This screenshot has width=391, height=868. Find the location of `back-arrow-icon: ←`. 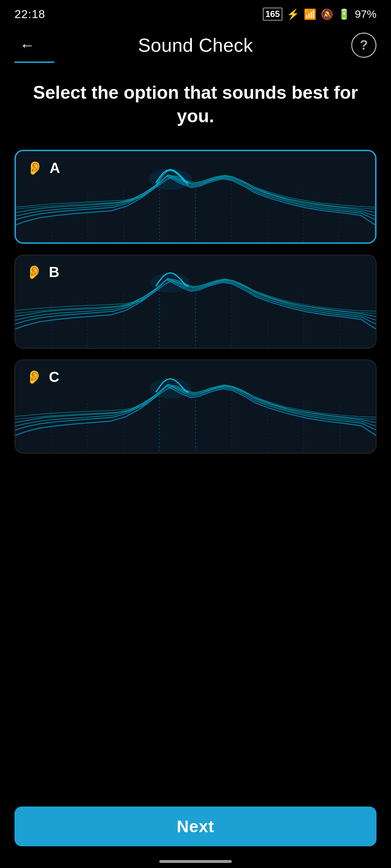

back-arrow-icon: ← is located at coordinates (27, 45).